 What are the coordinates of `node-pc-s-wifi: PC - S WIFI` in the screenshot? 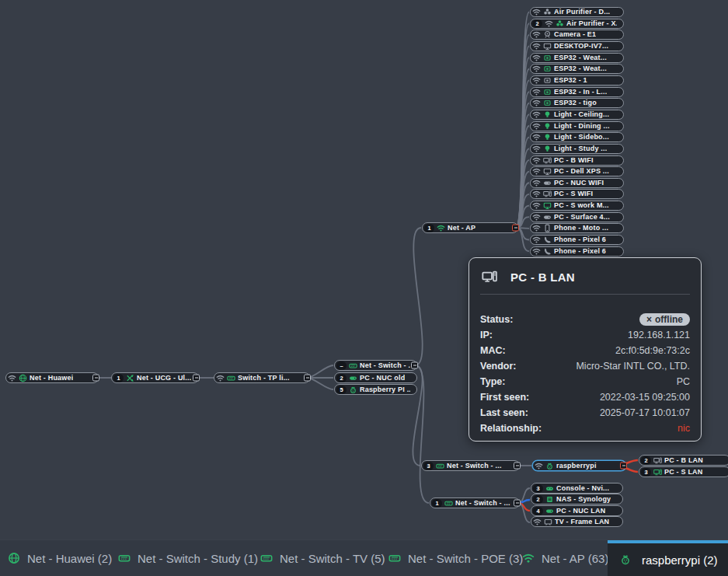 It's located at (576, 194).